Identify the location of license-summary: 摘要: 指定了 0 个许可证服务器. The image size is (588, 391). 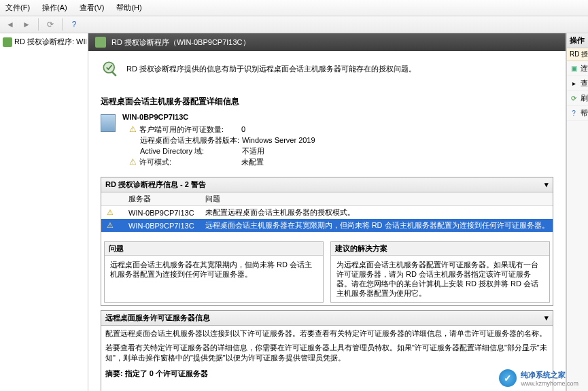
(327, 373).